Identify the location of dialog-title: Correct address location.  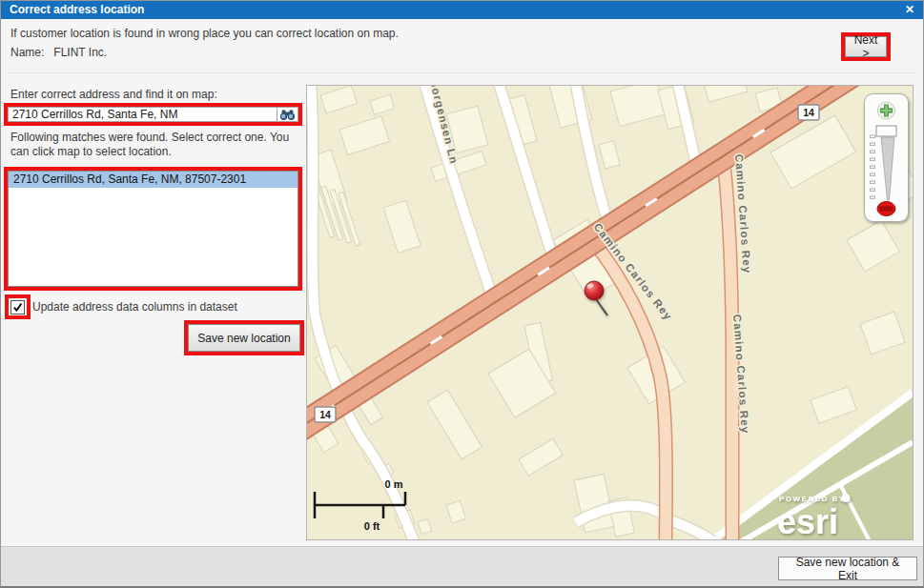
(76, 10).